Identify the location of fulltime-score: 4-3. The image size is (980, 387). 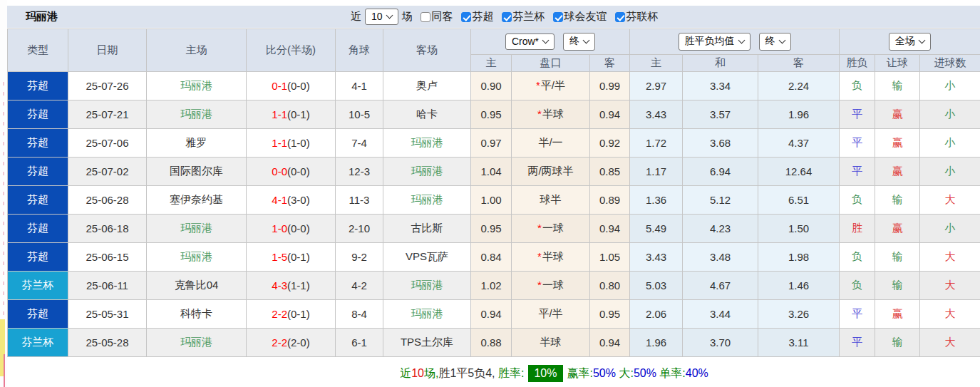
(279, 285).